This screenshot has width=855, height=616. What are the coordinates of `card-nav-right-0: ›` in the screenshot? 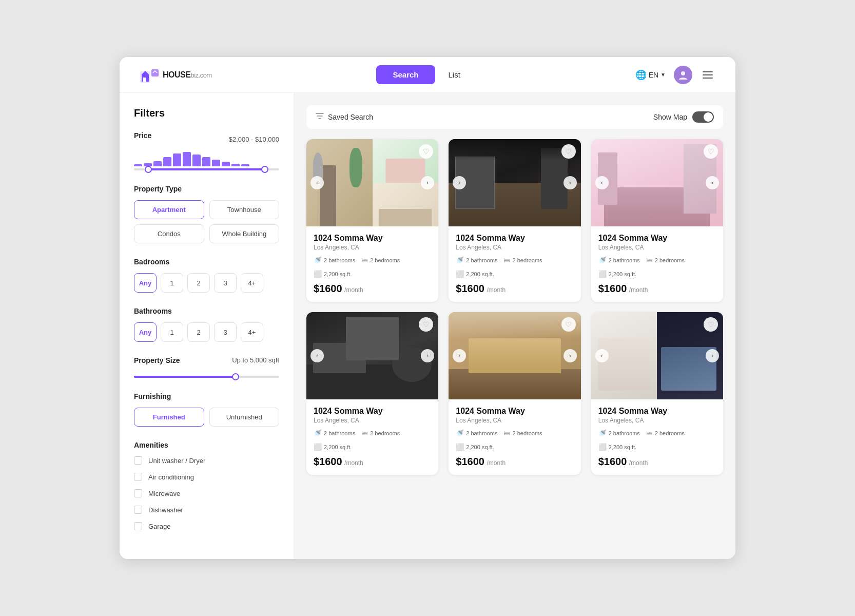 It's located at (428, 183).